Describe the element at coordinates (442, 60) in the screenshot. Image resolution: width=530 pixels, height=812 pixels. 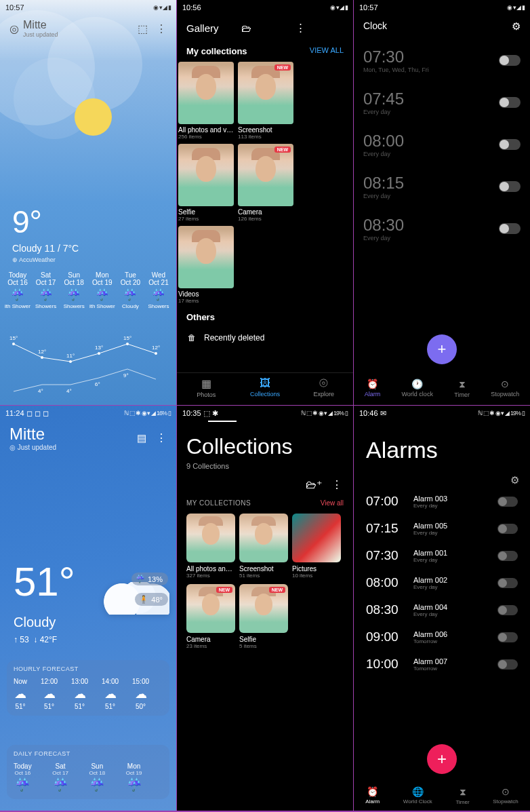
I see `alarm-row: 07:30Mon, Tue, Wed, Thu, Fri` at that location.